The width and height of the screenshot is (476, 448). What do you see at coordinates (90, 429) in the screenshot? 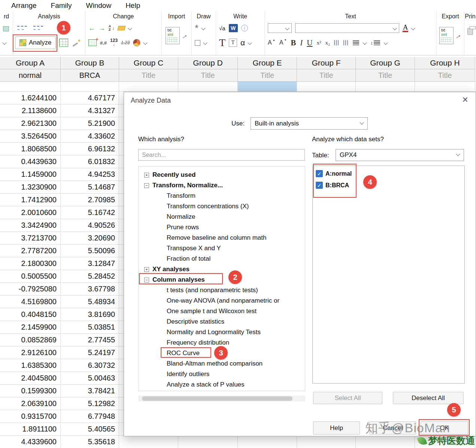
I see `cell: 5.40565` at bounding box center [90, 429].